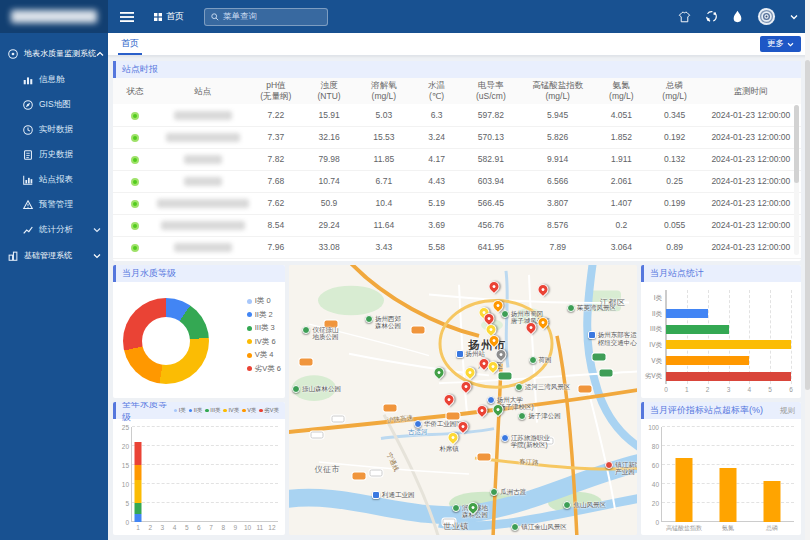  What do you see at coordinates (127, 17) in the screenshot?
I see `hamburger-icon` at bounding box center [127, 17].